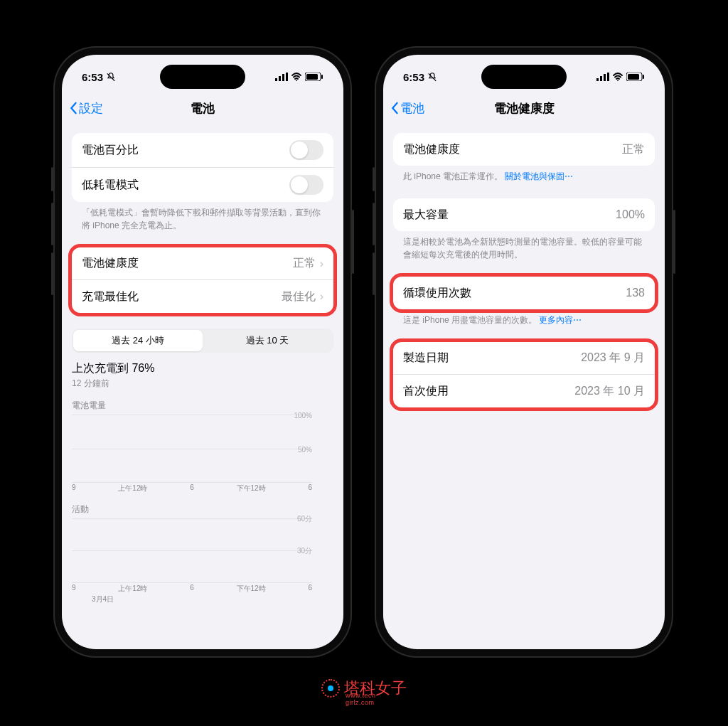 Image resolution: width=728 pixels, height=726 pixels. Describe the element at coordinates (524, 375) in the screenshot. I see `settings-group-dates: 製造日期 2023 年 9 月 首次使用 2023 年 10 月` at that location.